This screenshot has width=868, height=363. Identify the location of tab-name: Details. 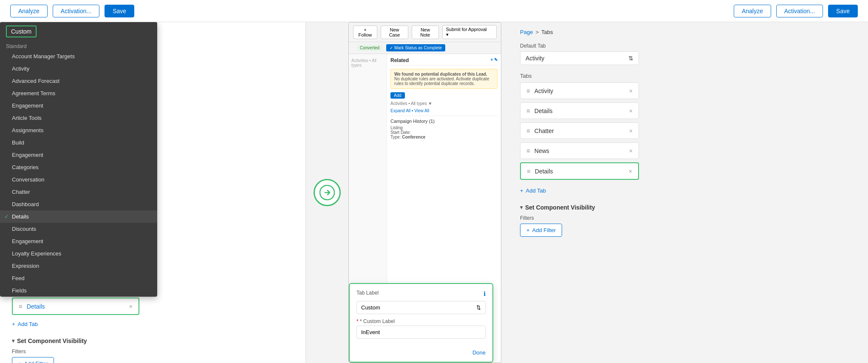
(36, 306).